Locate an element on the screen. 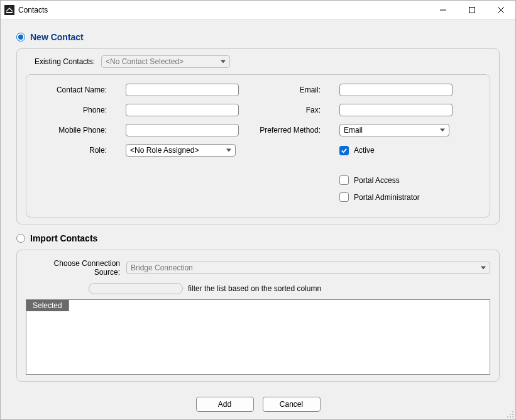 This screenshot has height=420, width=516. active-checkbox is located at coordinates (344, 151).